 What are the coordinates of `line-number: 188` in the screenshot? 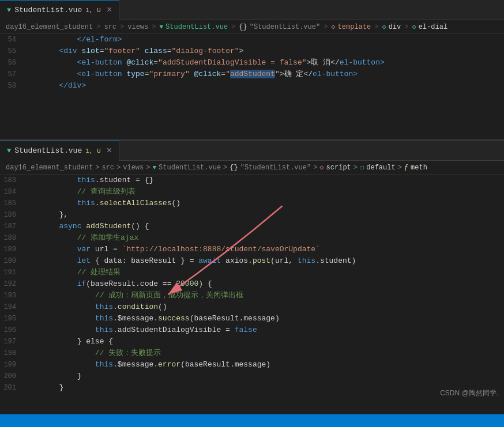 It's located at (12, 238).